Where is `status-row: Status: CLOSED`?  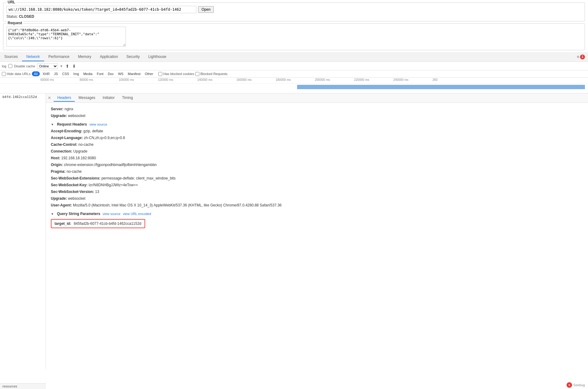
status-row: Status: CLOSED is located at coordinates (294, 17).